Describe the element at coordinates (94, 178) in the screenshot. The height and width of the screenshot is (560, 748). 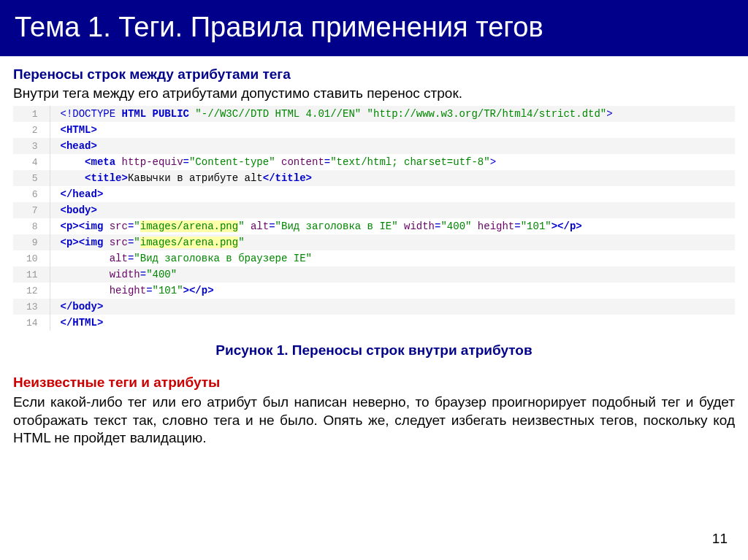
I see `code-token: <title>` at that location.